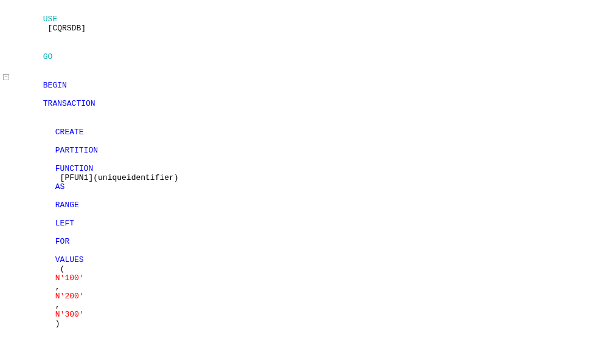  What do you see at coordinates (69, 315) in the screenshot?
I see `str-300: N'300'` at bounding box center [69, 315].